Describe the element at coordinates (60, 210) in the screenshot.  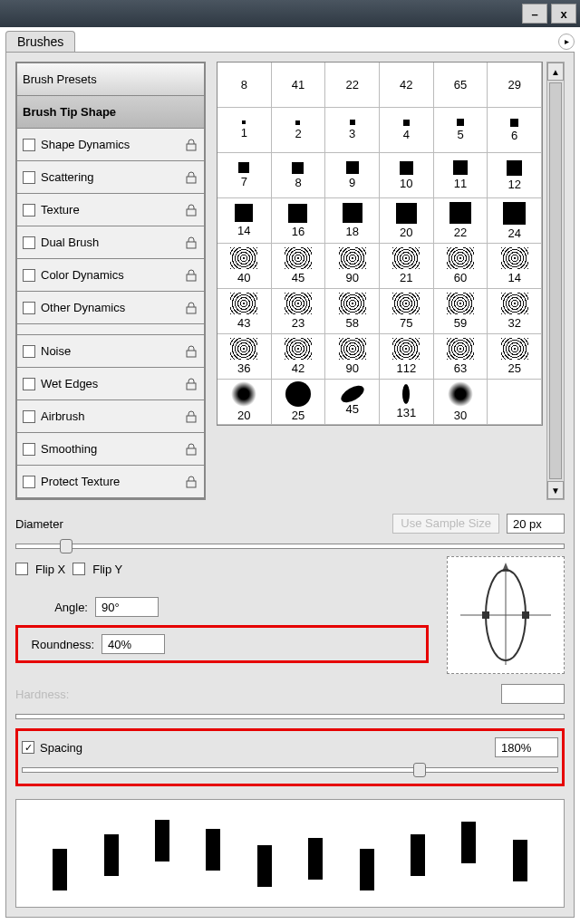
I see `label: Texture` at that location.